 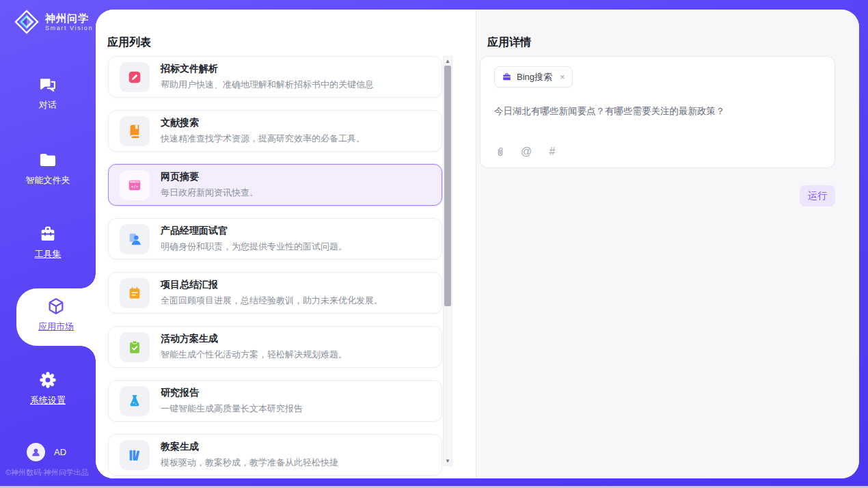 I want to click on edit-document-icon, so click(x=135, y=77).